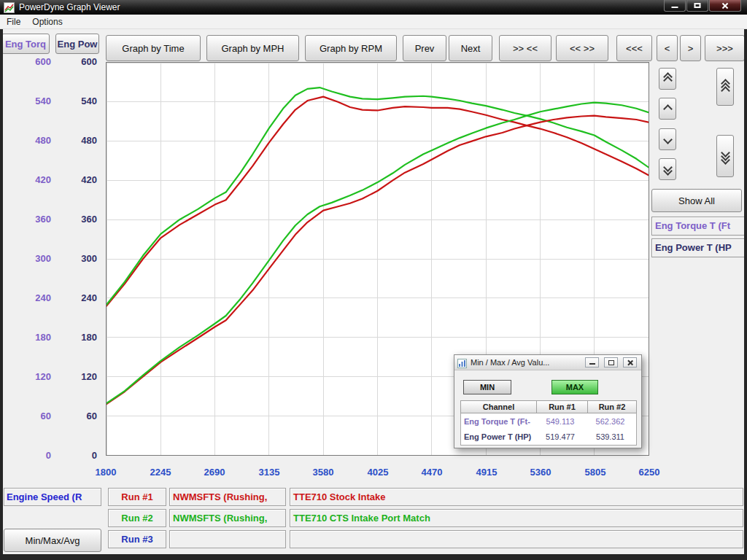  What do you see at coordinates (549, 437) in the screenshot?
I see `minmax-table-row: Eng Power T (HP) 519.477 539.311` at bounding box center [549, 437].